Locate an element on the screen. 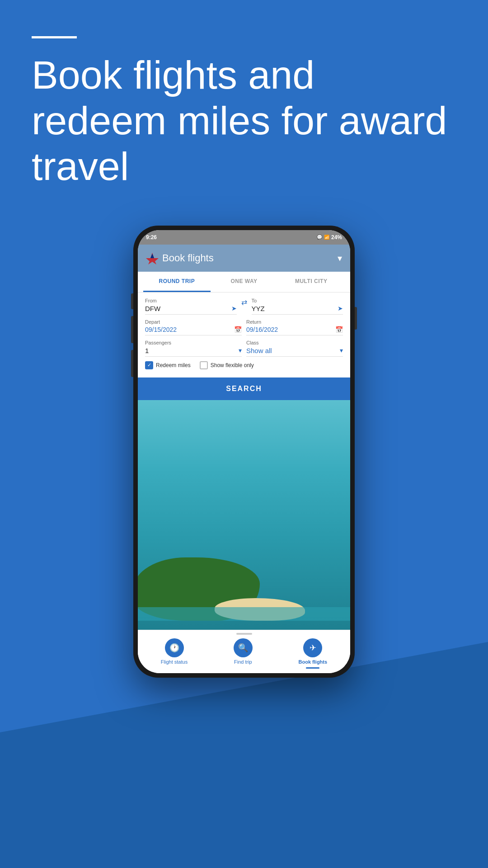  class-chevron-icon: ▾ is located at coordinates (342, 350).